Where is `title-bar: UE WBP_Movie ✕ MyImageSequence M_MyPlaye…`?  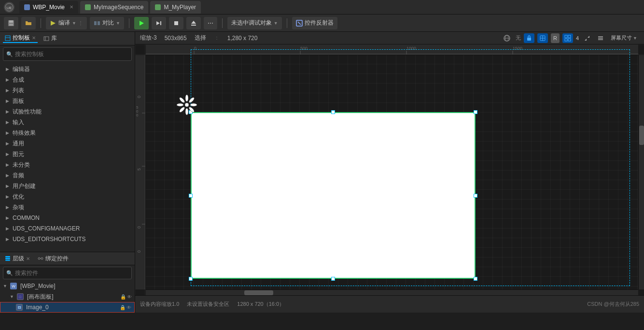 title-bar: UE WBP_Movie ✕ MyImageSequence M_MyPlaye… is located at coordinates (322, 7).